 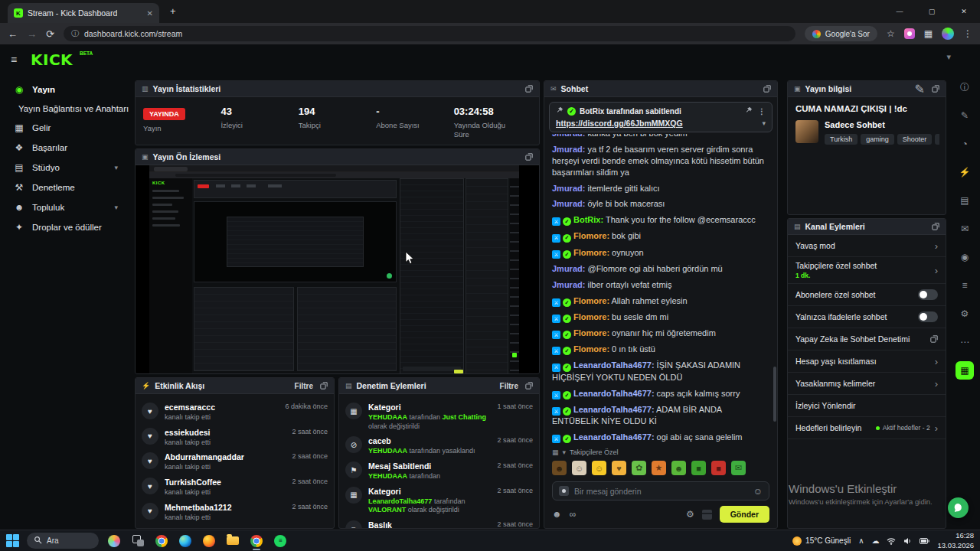 I want to click on identity-icon, so click(x=564, y=491).